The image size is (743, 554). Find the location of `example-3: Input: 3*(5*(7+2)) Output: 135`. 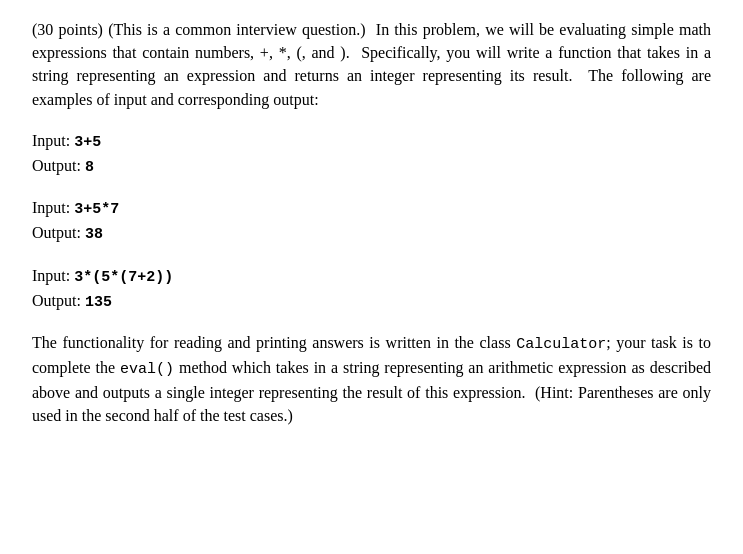

example-3: Input: 3*(5*(7+2)) Output: 135 is located at coordinates (372, 289).